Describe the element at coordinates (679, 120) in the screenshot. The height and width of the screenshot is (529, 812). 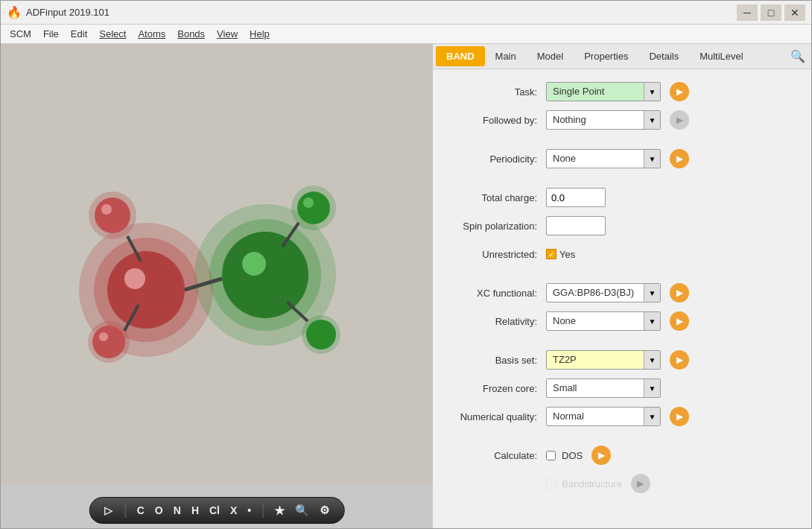
I see `followed-by-nav-arrow: ▶` at that location.